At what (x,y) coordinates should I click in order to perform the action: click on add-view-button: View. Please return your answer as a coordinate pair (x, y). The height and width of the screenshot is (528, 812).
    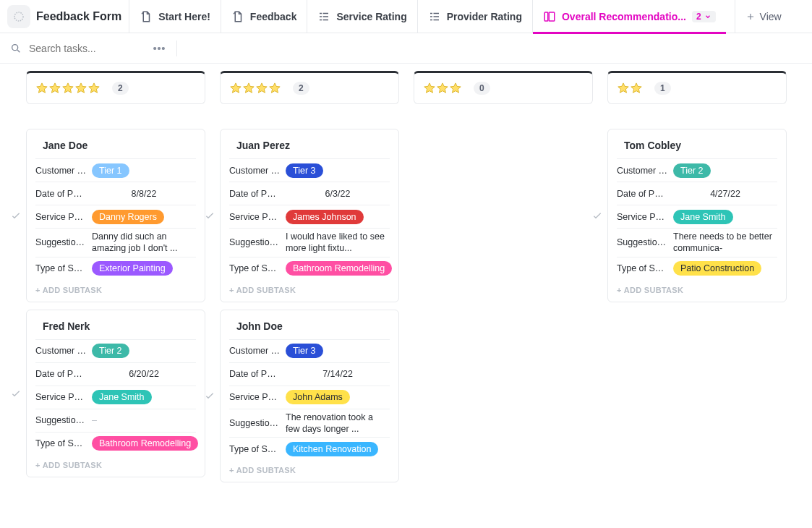
    Looking at the image, I should click on (764, 17).